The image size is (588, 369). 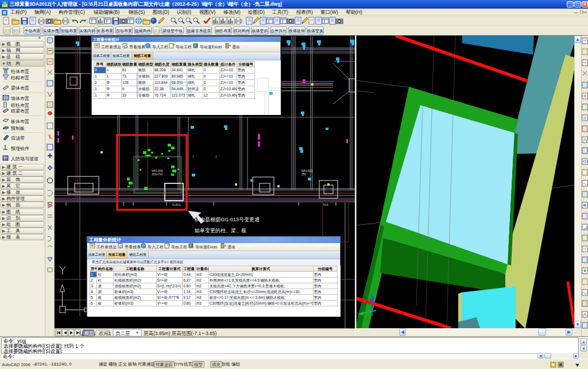 What do you see at coordinates (90, 333) in the screenshot?
I see `svg-text: 模型` at bounding box center [90, 333].